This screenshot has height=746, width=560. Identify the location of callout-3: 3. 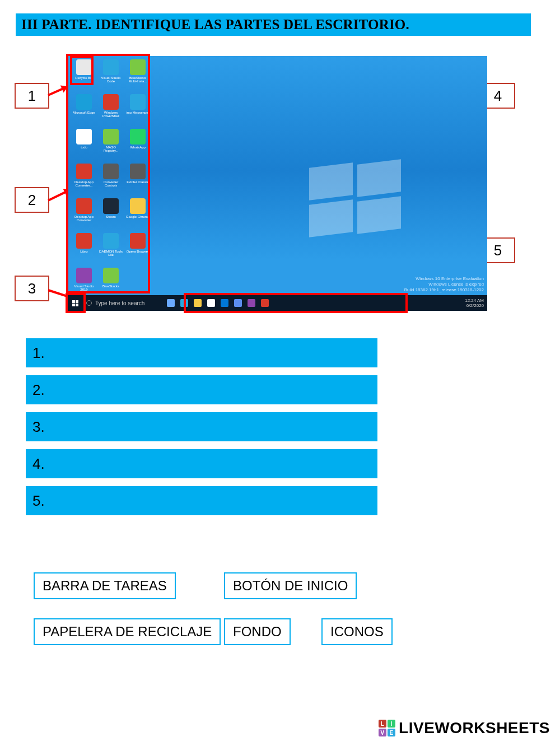
(32, 288).